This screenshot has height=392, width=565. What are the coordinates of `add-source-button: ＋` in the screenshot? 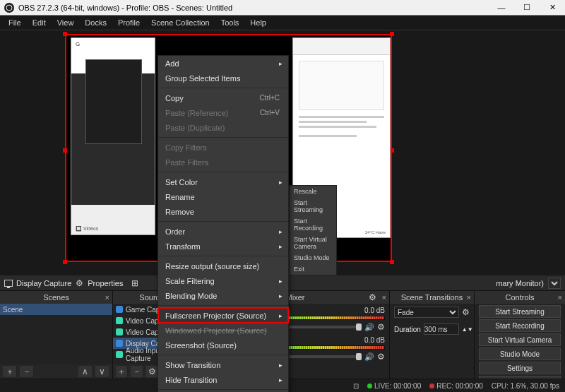 It's located at (121, 372).